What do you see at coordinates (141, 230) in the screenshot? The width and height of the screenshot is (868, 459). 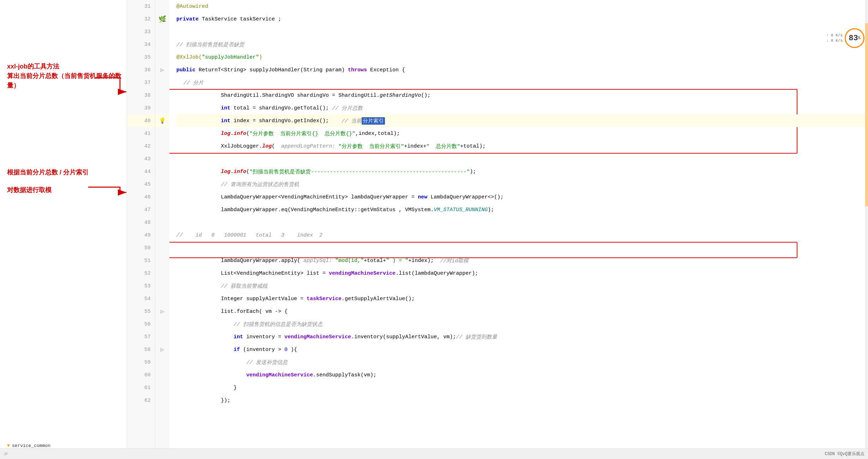 I see `line-numbers: 31 32 33 34 35 36 37 38 39 40 41 42 43 4…` at bounding box center [141, 230].